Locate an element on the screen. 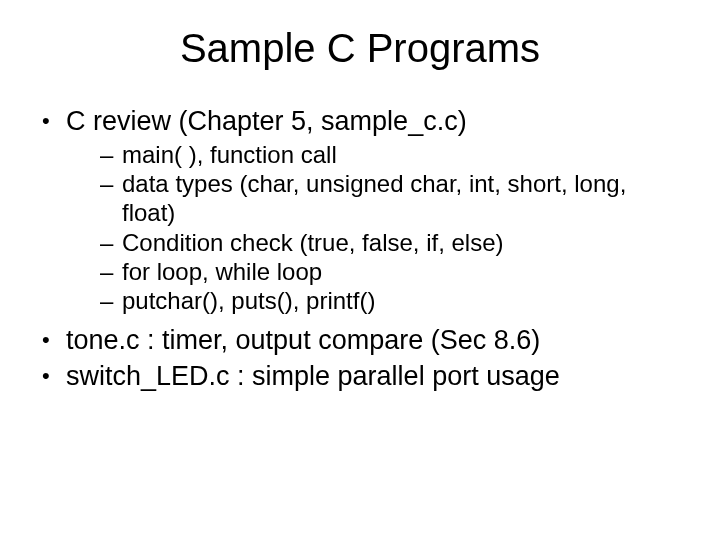 This screenshot has width=720, height=540. bullet-item: switch_LED.c : simple parallel port usag… is located at coordinates (360, 376).